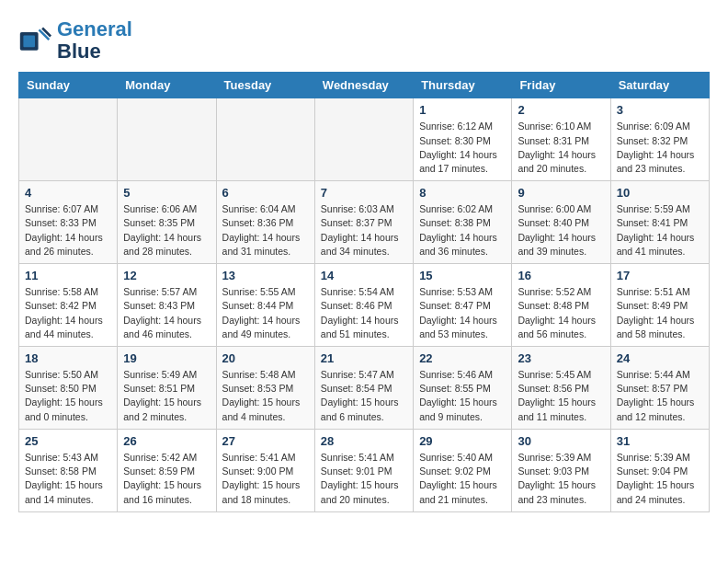 The height and width of the screenshot is (563, 728). I want to click on calendar-week-row: 4Sunrise: 6:07 AMSunset: 8:33 PMDaylight…, so click(364, 223).